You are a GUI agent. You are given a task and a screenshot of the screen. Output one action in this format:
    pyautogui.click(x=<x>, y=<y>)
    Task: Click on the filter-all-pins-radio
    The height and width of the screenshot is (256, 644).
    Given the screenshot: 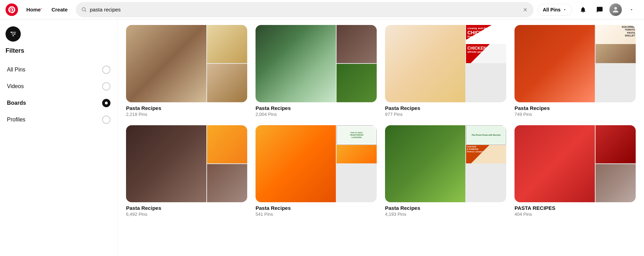 What is the action you would take?
    pyautogui.click(x=106, y=70)
    